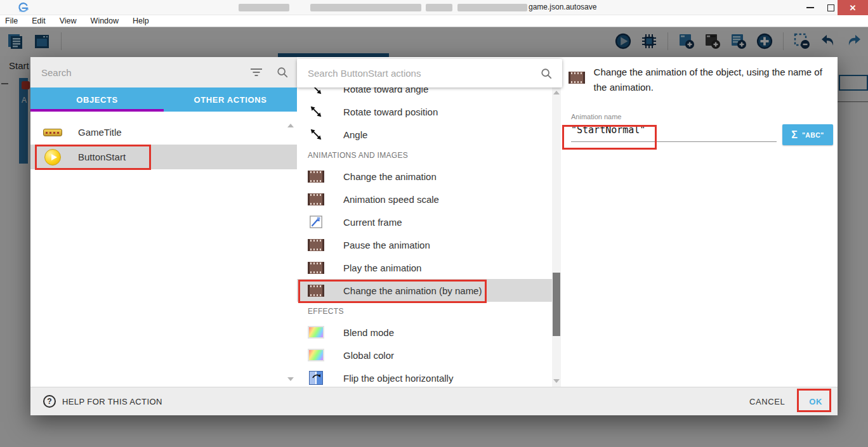  I want to click on tab-other-actions: OTHER ACTIONS, so click(230, 100).